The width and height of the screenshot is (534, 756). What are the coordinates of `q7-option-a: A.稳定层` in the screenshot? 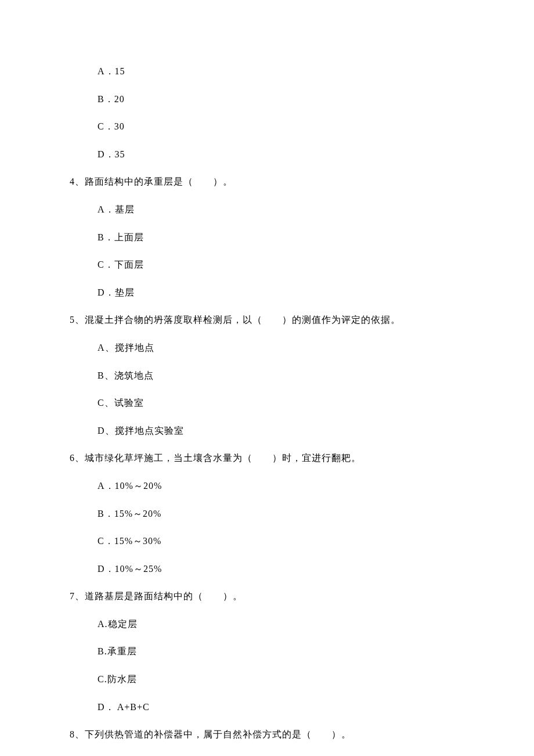 It's located at (267, 624).